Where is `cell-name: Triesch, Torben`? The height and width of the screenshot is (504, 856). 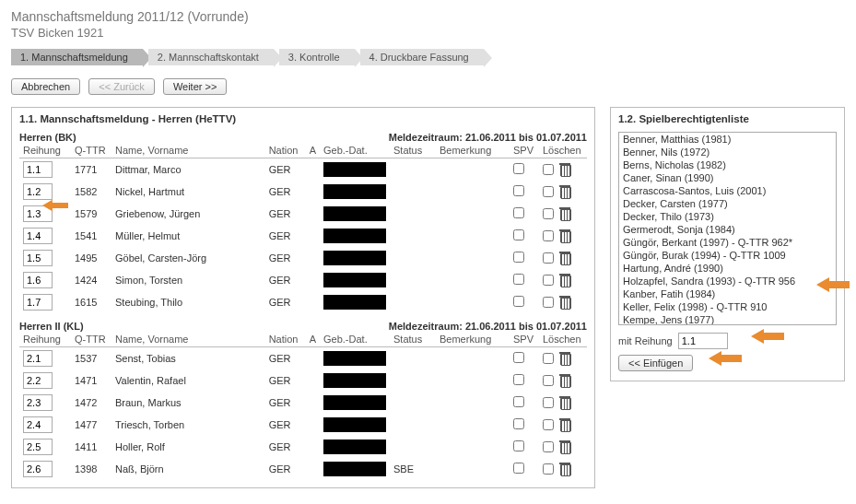
cell-name: Triesch, Torben is located at coordinates (188, 425).